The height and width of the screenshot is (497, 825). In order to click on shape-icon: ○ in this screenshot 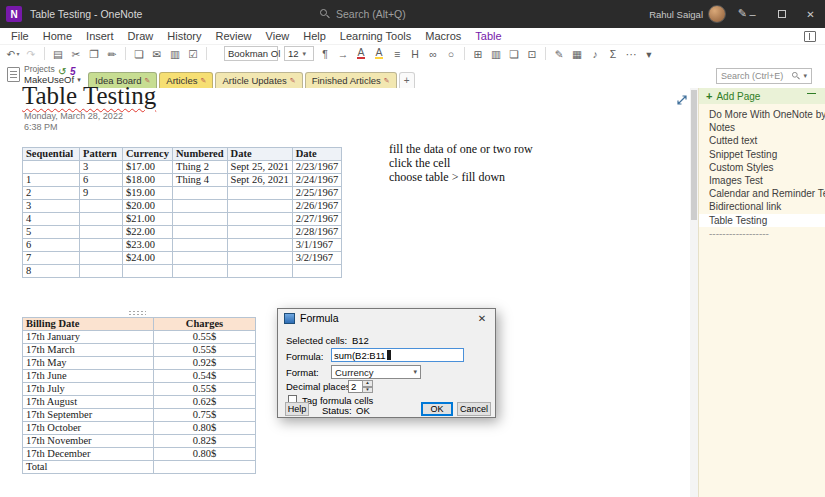, I will do `click(451, 54)`.